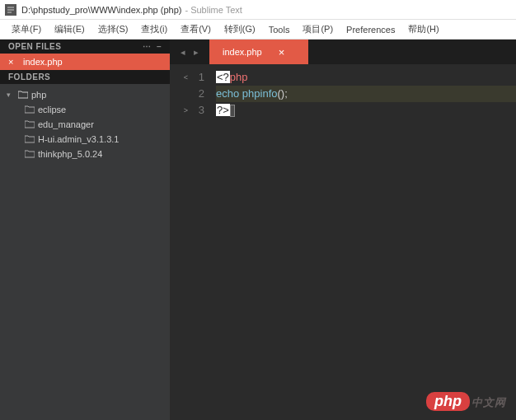 The image size is (516, 420). Describe the element at coordinates (23, 95) in the screenshot. I see `folder-open-icon` at that location.